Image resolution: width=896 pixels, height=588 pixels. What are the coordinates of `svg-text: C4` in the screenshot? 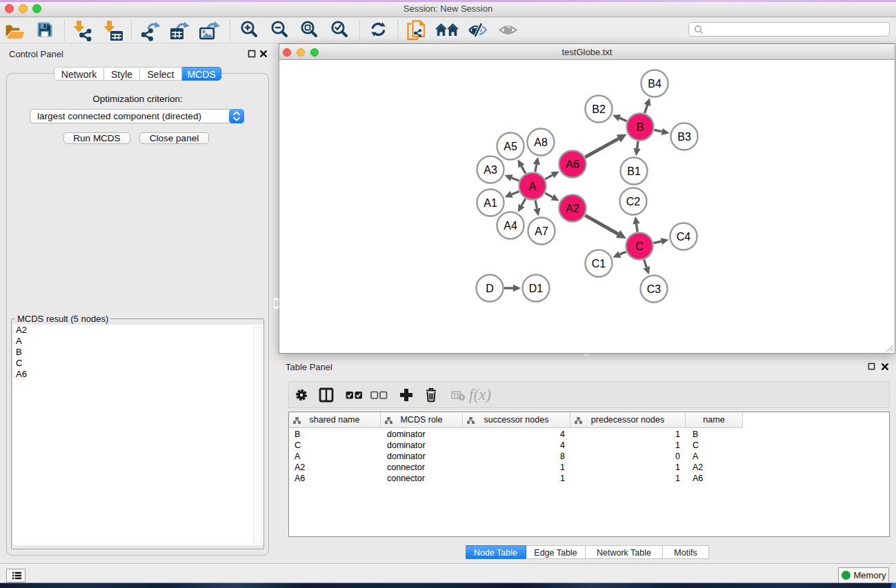 It's located at (683, 236).